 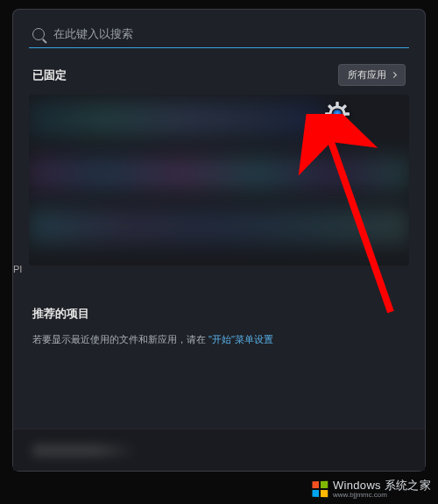 I want to click on watermark-sub: www.bjjmmc.com, so click(x=382, y=495).